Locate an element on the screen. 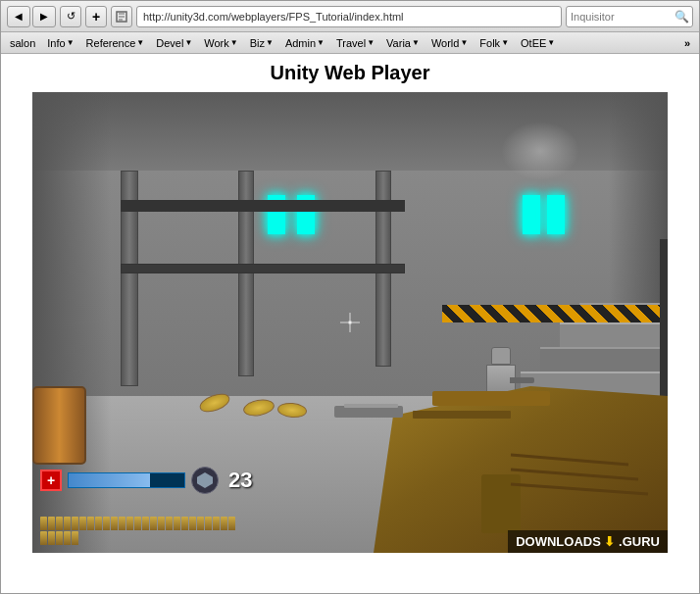 The width and height of the screenshot is (700, 594). nav-item-reference: Reference ▼ is located at coordinates (116, 43).